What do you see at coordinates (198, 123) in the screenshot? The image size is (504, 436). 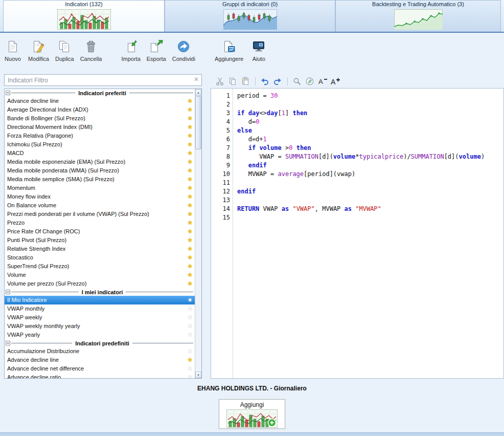 I see `scrollbar-thumb` at bounding box center [198, 123].